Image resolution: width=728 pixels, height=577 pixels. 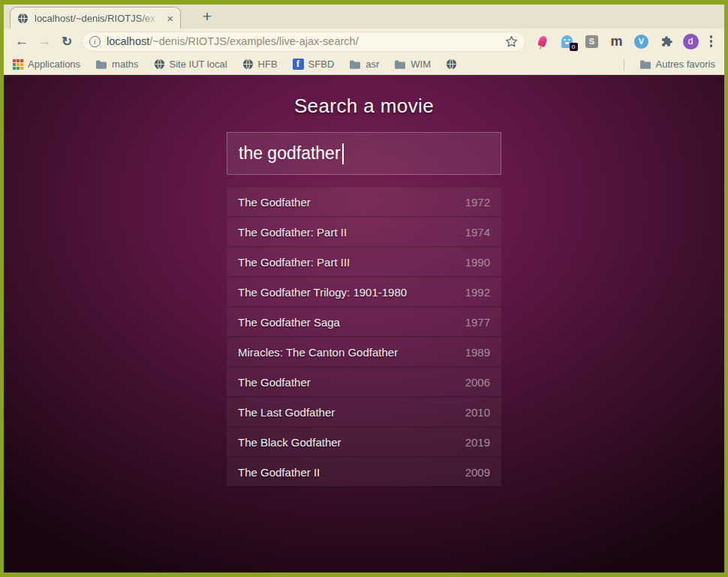 What do you see at coordinates (364, 107) in the screenshot?
I see `page-title: Search a movie` at bounding box center [364, 107].